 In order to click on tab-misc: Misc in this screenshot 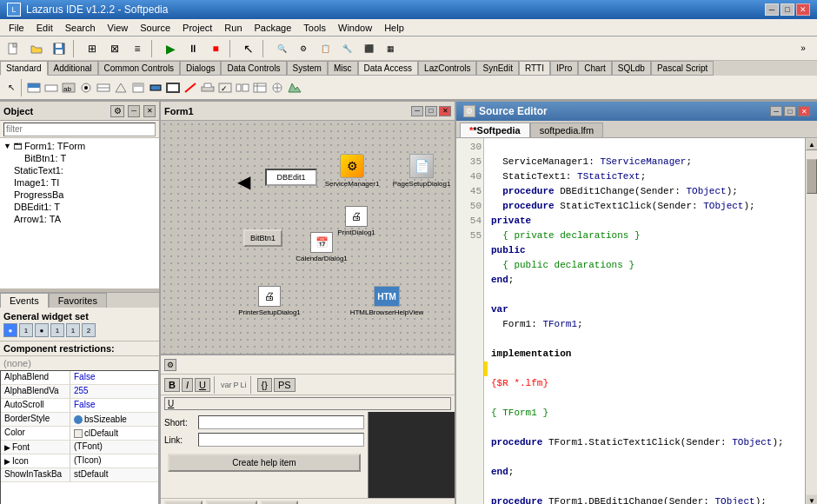, I will do `click(342, 68)`.